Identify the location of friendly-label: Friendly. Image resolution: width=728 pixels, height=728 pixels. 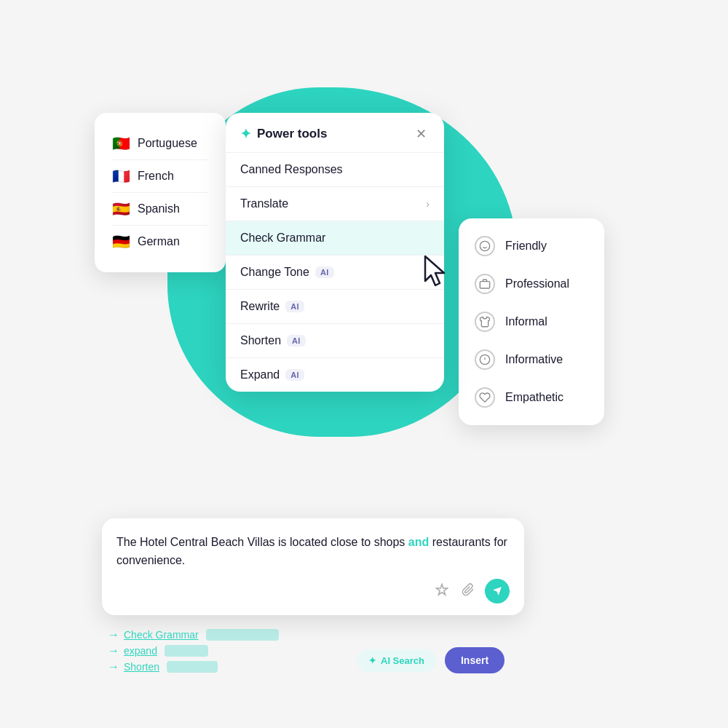
(526, 246).